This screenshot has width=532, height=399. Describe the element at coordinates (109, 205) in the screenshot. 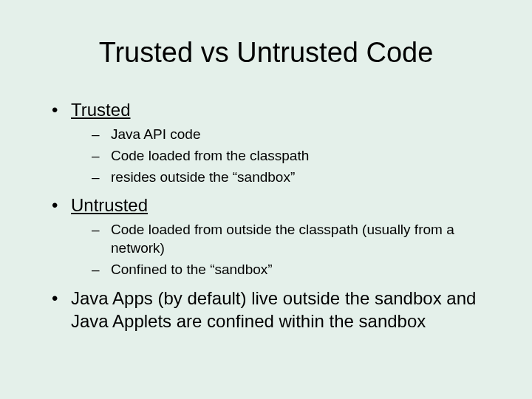

I see `bullet-text: Untrusted` at that location.